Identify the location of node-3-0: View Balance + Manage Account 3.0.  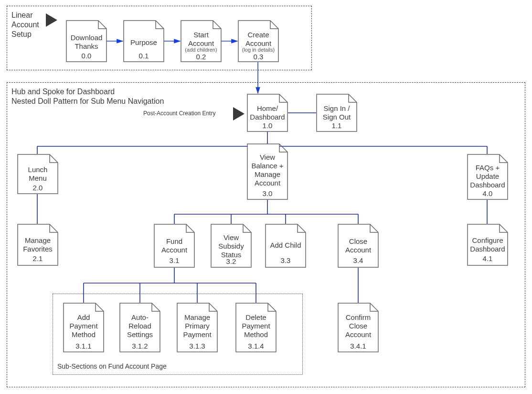
(267, 172).